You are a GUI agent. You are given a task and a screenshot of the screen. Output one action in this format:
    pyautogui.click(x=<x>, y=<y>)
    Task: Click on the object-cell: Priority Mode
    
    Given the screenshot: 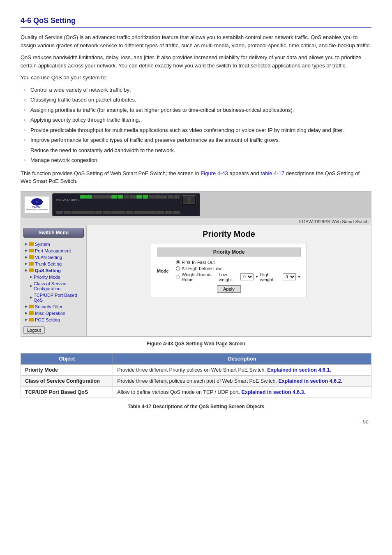 What is the action you would take?
    pyautogui.click(x=42, y=370)
    